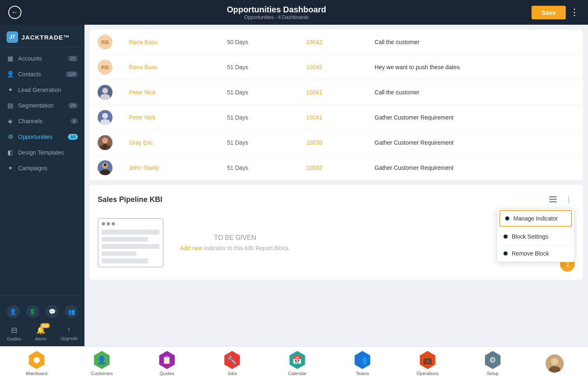  Describe the element at coordinates (428, 360) in the screenshot. I see `operations-icon: 💼` at that location.